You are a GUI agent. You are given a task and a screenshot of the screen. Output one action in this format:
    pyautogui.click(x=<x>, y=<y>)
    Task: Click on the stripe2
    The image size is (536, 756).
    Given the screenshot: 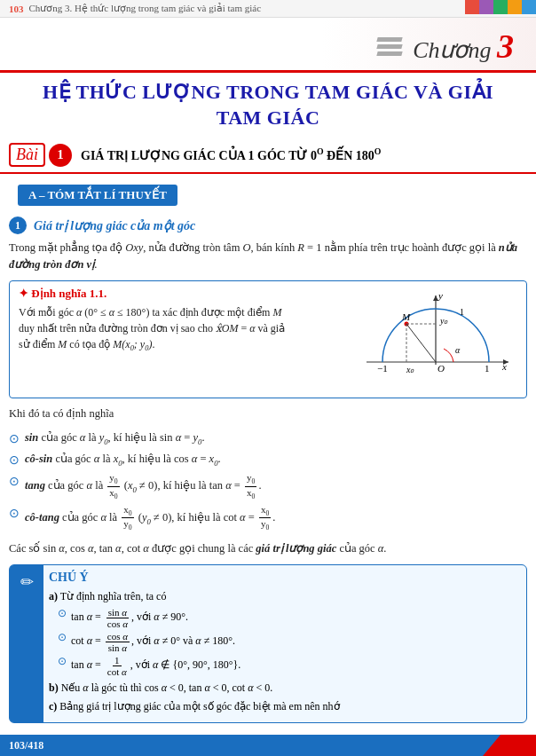 What is the action you would take?
    pyautogui.click(x=389, y=46)
    